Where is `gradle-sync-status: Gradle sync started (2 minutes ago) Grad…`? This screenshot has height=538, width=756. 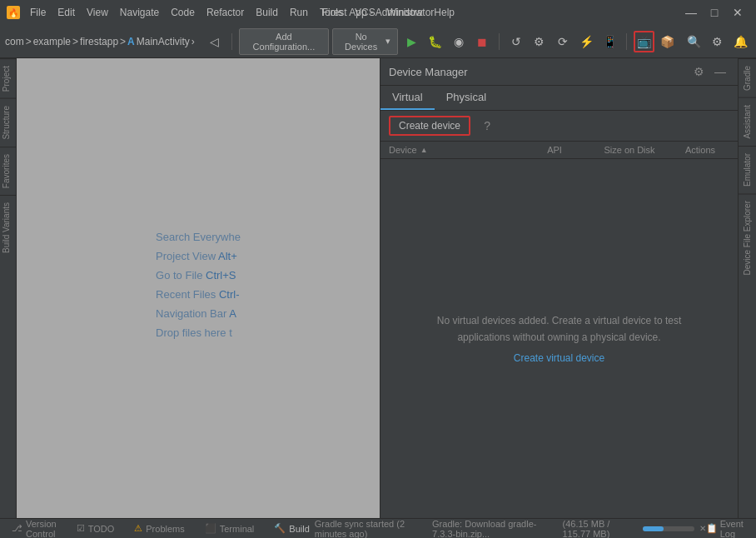
gradle-sync-status: Gradle sync started (2 minutes ago) Grad… is located at coordinates (510, 529).